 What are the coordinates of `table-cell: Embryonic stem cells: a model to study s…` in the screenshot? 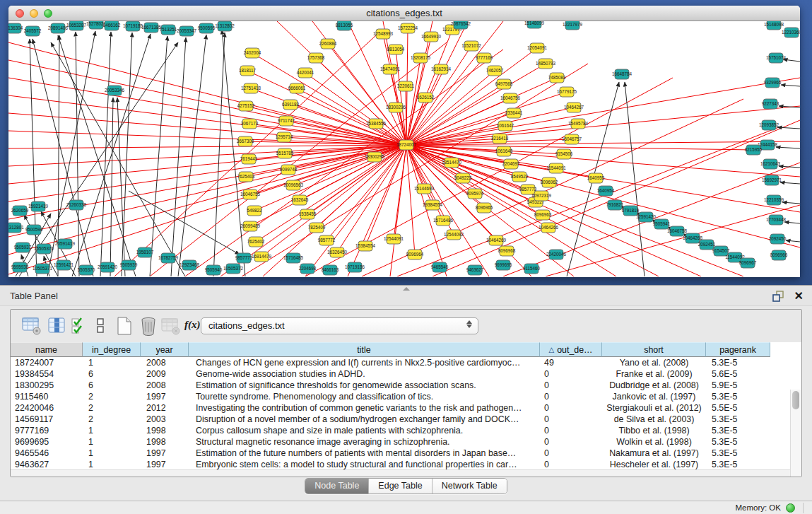 It's located at (365, 465).